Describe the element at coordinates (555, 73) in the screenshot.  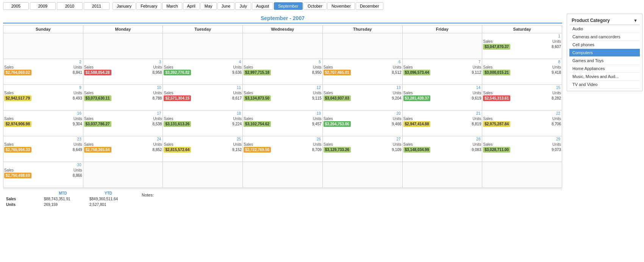
I see `units-value: 9,418` at that location.